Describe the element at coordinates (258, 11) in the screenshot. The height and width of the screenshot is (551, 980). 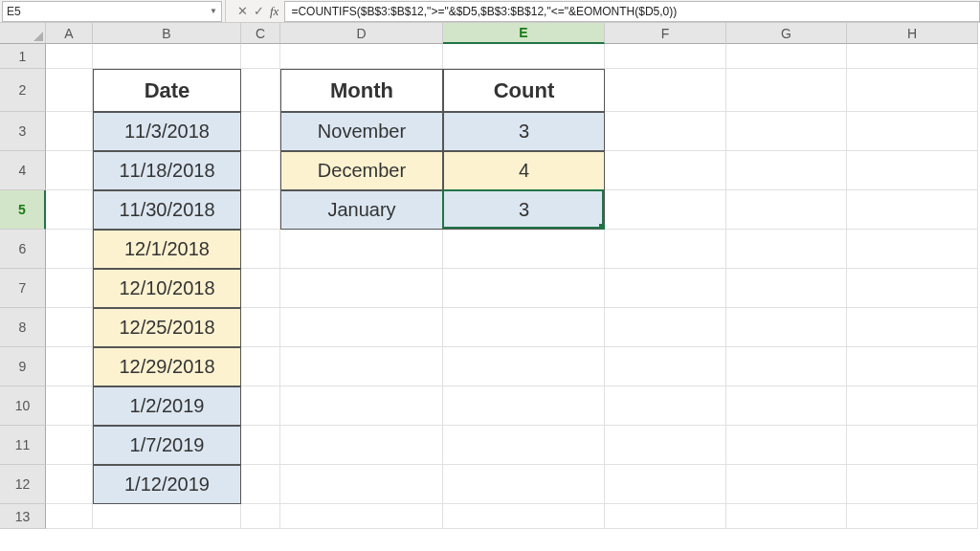
I see `enter-icon: ✓` at that location.